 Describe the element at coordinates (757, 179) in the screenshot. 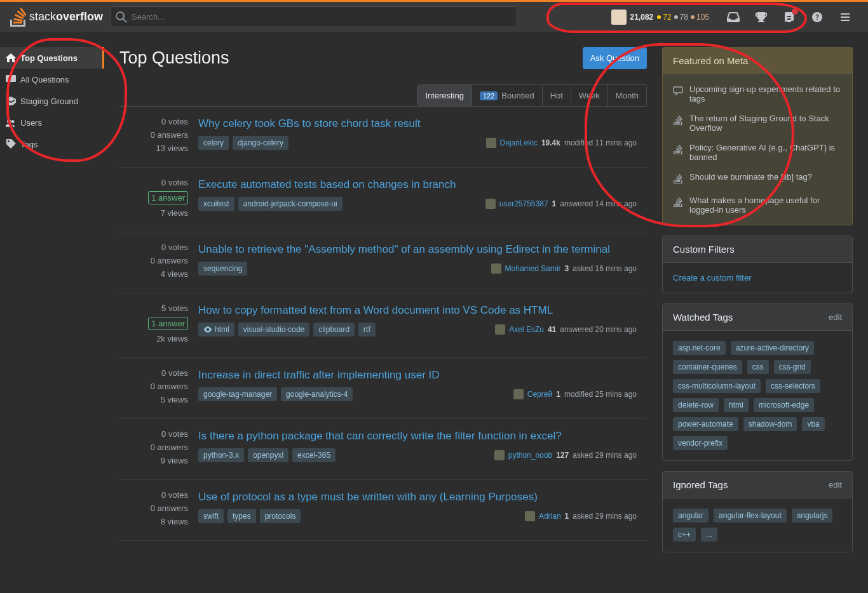

I see `meta-item: Should we burninate the [lib] tag?` at that location.